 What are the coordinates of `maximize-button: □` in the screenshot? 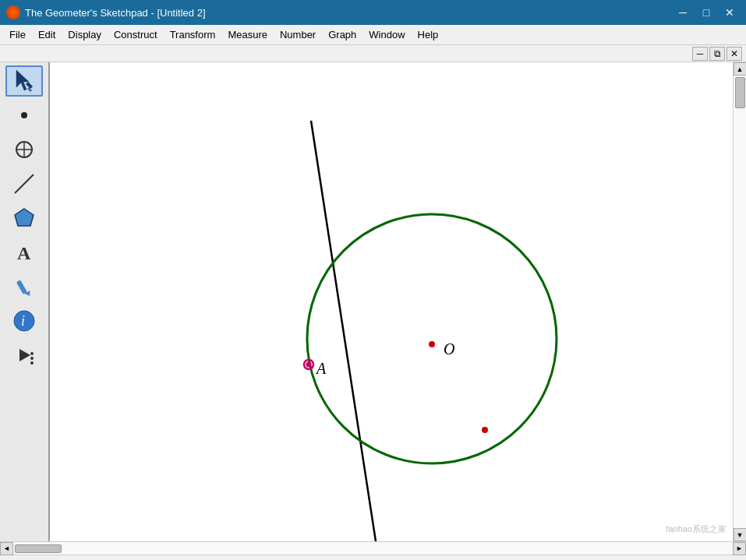 It's located at (706, 12).